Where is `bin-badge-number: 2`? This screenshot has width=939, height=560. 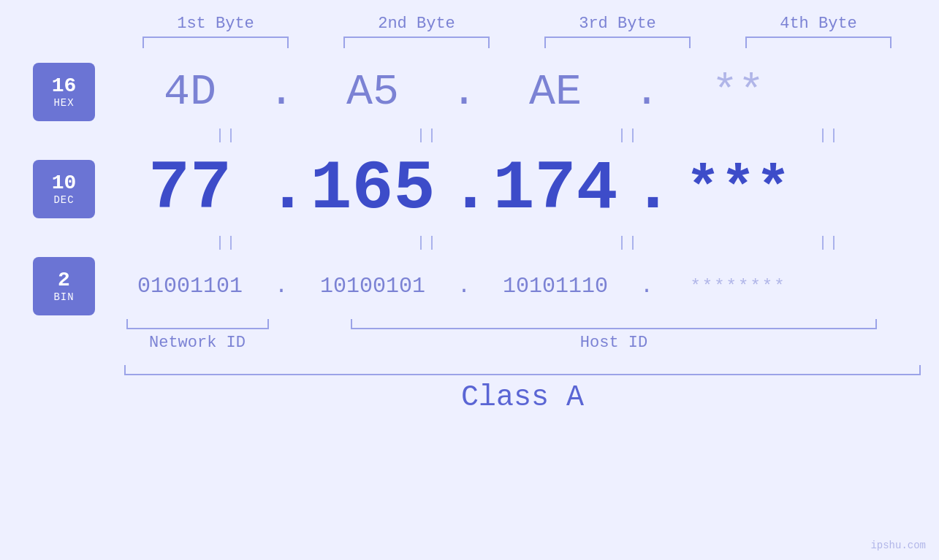 bin-badge-number: 2 is located at coordinates (64, 280).